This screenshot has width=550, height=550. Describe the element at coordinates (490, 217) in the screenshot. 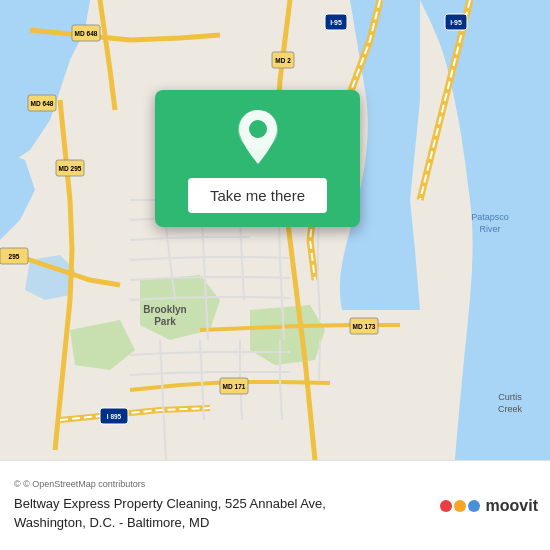

I see `svg-text: Patapsco` at that location.